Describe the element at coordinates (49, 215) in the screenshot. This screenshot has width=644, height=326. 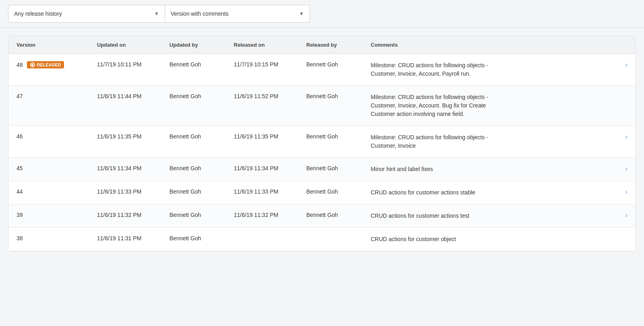
I see `version-cell: 39` at that location.